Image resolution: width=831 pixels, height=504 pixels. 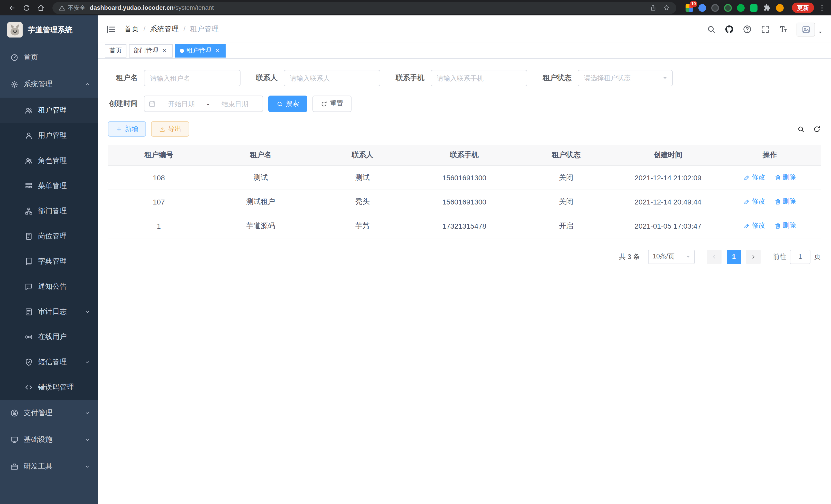 I want to click on tag-view-tab: 租户管理 ×, so click(x=200, y=51).